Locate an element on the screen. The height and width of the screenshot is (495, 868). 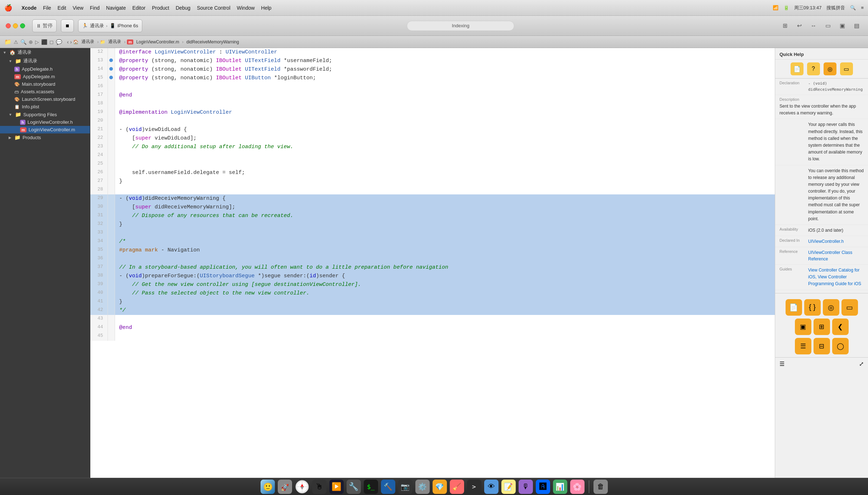
dock-sketch: 💎 is located at coordinates (440, 487).